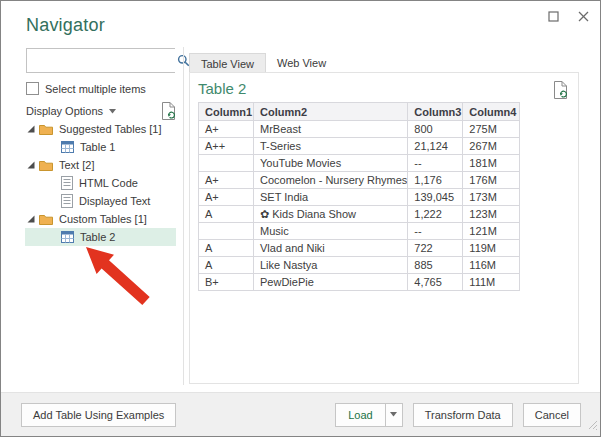  Describe the element at coordinates (560, 92) in the screenshot. I see `refresh-preview-icon` at that location.